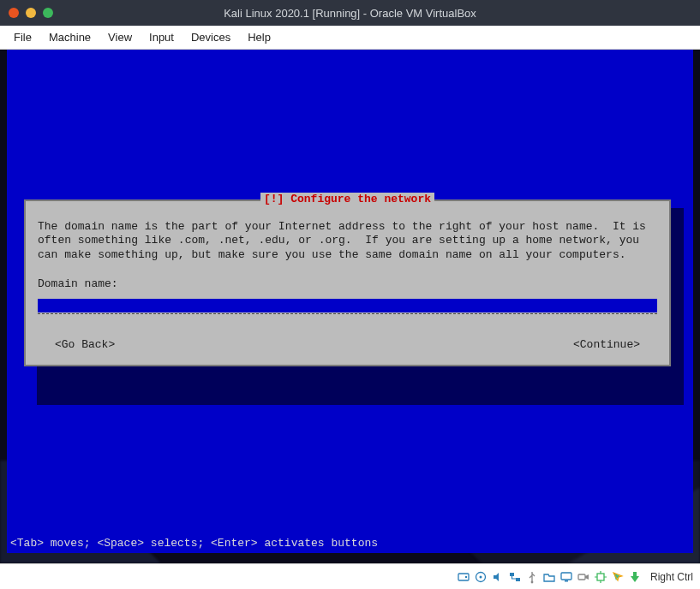 This screenshot has height=589, width=700. What do you see at coordinates (672, 577) in the screenshot?
I see `host-key-label: Right Ctrl` at bounding box center [672, 577].